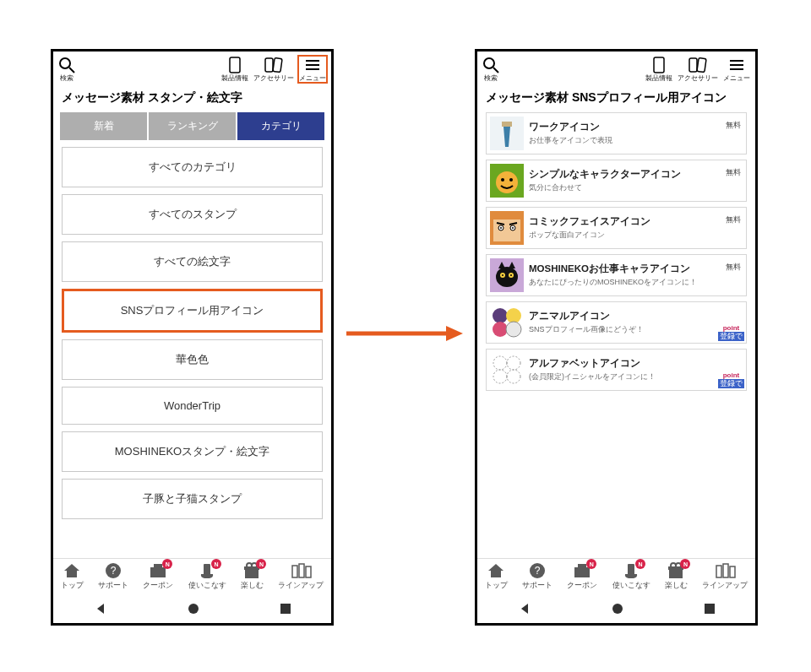 This screenshot has width=811, height=672. I want to click on icon-pack-item: アルファベットアイコン (会員限定)イニシャルをアイコンに！ point 登録で, so click(617, 370).